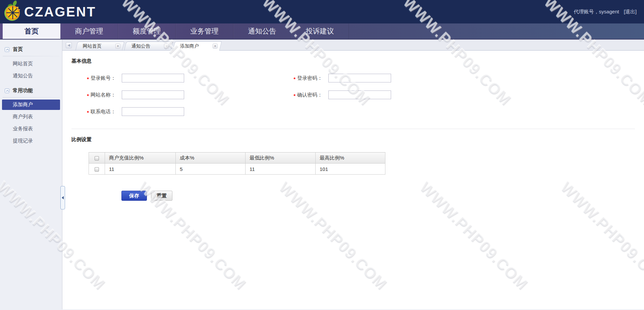 Image resolution: width=644 pixels, height=310 pixels. Describe the element at coordinates (322, 32) in the screenshot. I see `main-nav: 首页 商户管理 额度管理 业务管理 通知公告 投诉建议` at that location.